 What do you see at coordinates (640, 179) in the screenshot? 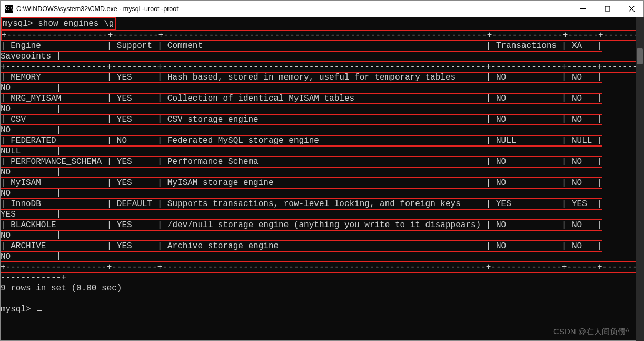
I see `scrollbar` at bounding box center [640, 179].